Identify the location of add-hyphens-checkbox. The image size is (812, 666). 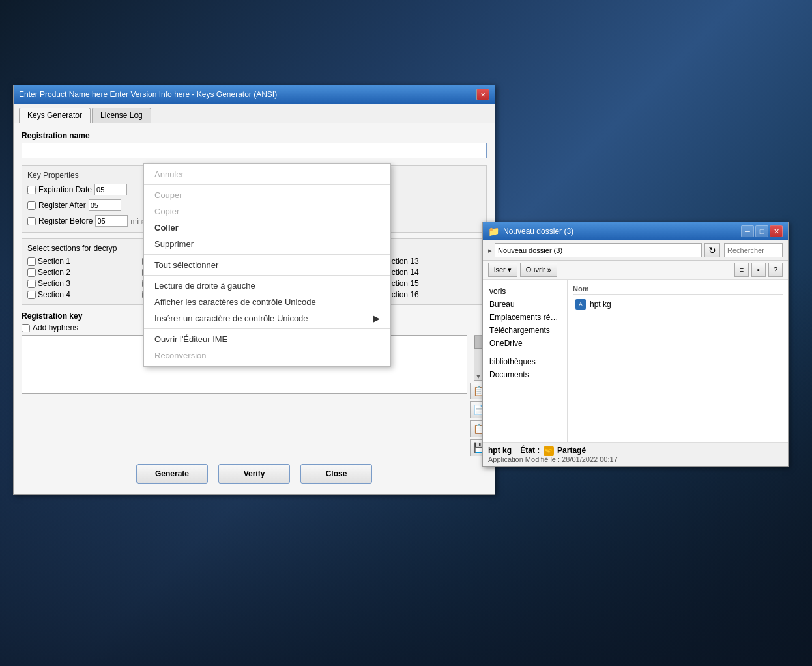
(26, 328).